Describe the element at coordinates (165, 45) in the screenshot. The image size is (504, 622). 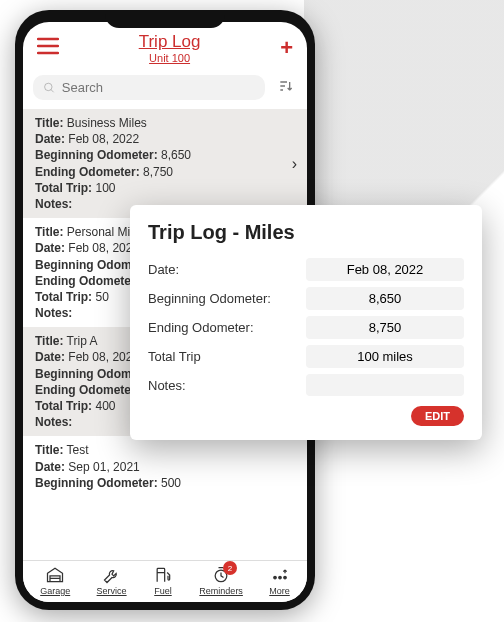
I see `app-header: Trip Log Unit 100 +` at that location.